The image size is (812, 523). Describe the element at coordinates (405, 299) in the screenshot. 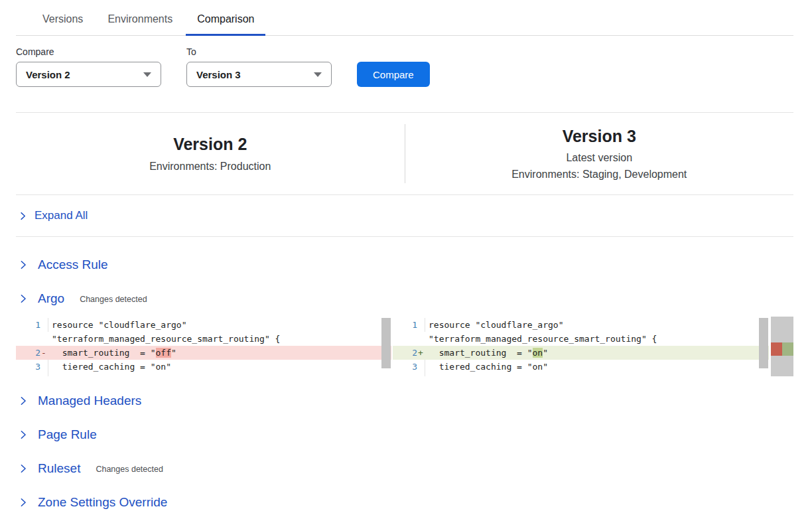

I see `section-argo: Argo Changes detected` at that location.